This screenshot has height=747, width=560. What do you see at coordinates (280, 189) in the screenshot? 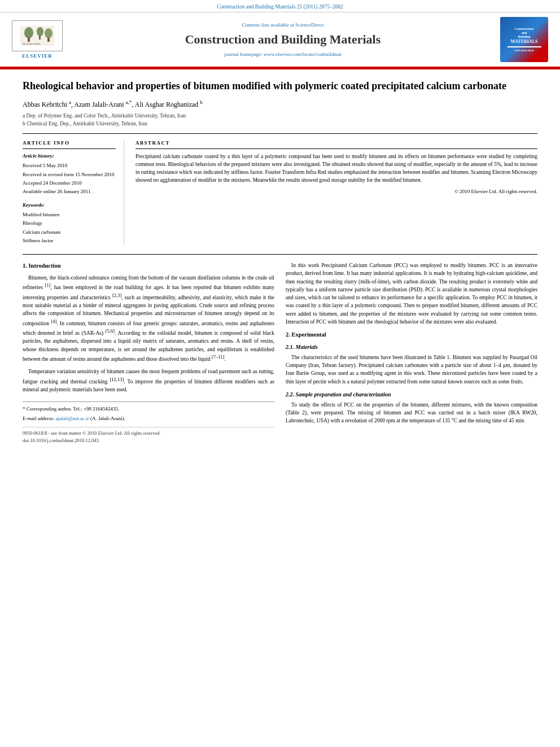
I see `article-info-abstract: ARTICLE INFO Article history: Received 5…` at bounding box center [280, 189].